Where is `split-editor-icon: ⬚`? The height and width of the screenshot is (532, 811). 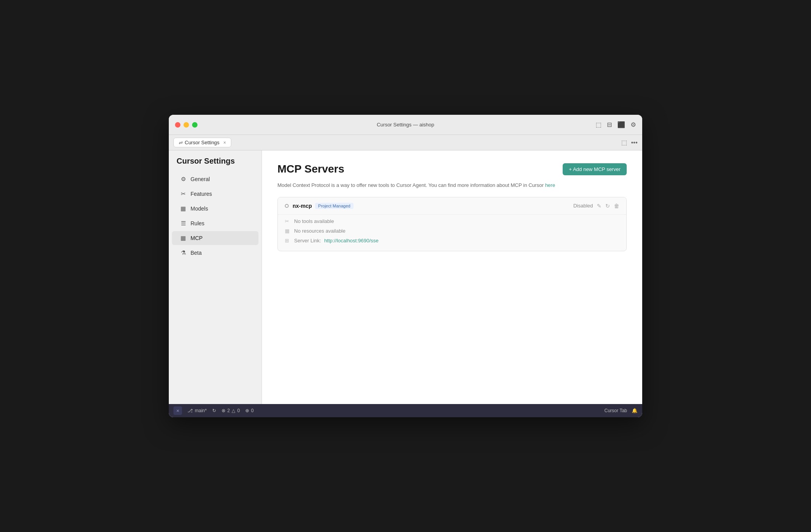
split-editor-icon: ⬚ is located at coordinates (624, 143).